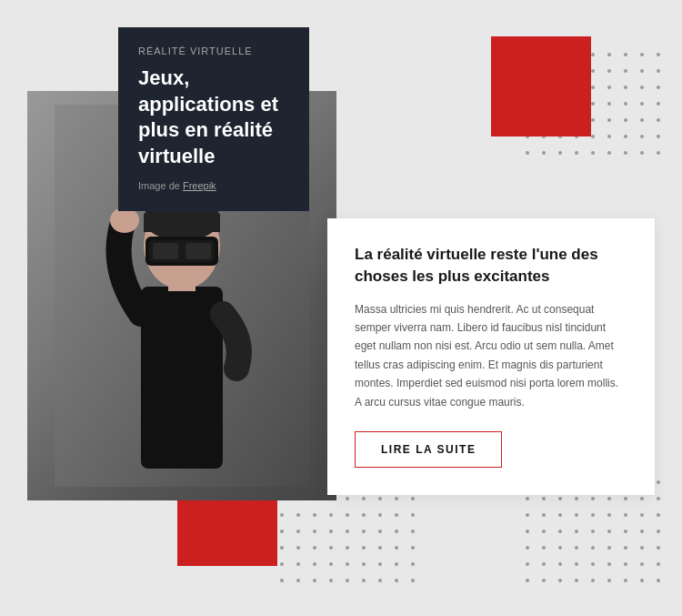  Describe the element at coordinates (491, 266) in the screenshot. I see `content-card-title: La réalité virtuelle reste l'une des cho…` at that location.